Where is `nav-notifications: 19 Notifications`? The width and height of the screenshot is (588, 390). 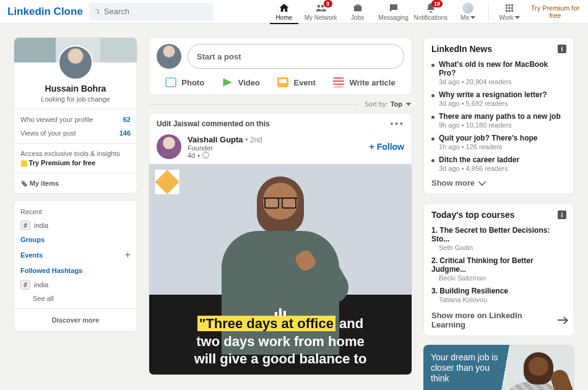
nav-notifications: 19 Notifications is located at coordinates (431, 12).